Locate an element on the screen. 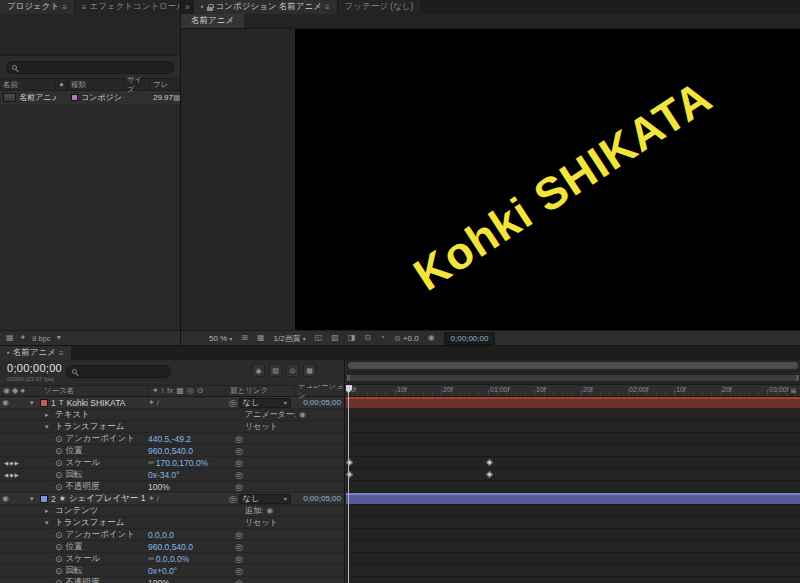 Image resolution: width=800 pixels, height=583 pixels. current-time-field: 0;00;00;00 is located at coordinates (470, 338).